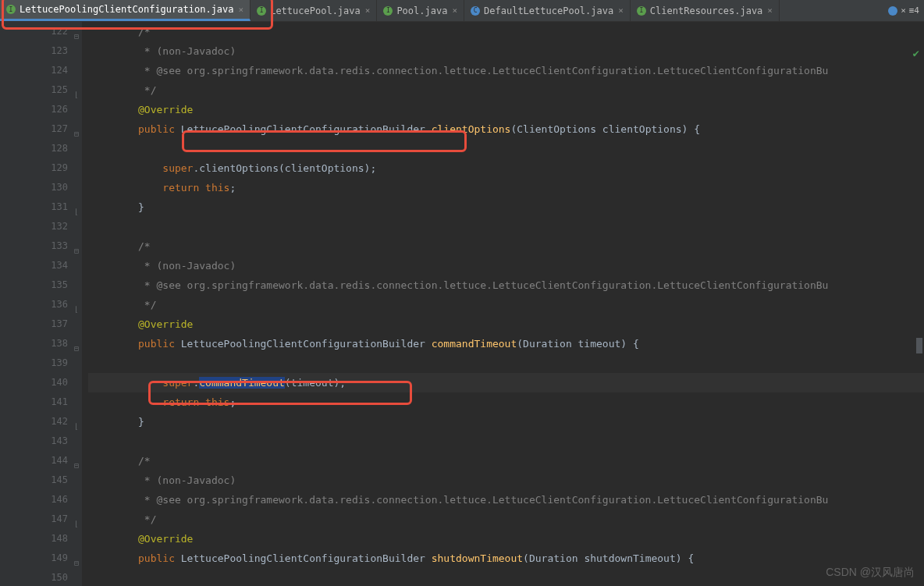 The height and width of the screenshot is (586, 924). What do you see at coordinates (34, 421) in the screenshot?
I see `line-number: 142⌊` at bounding box center [34, 421].